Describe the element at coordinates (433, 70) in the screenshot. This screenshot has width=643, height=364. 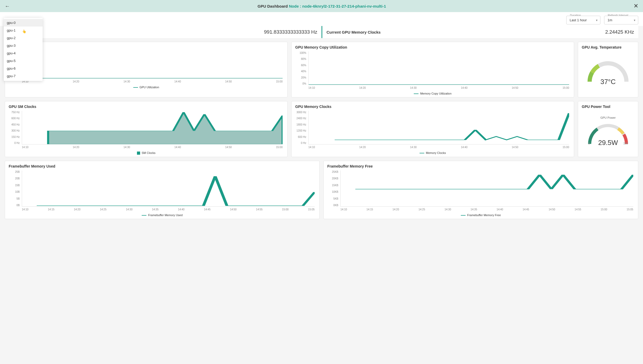
I see `card-mem-copy-util: GPU Memory Copy Utilization 100%80%60%40…` at that location.